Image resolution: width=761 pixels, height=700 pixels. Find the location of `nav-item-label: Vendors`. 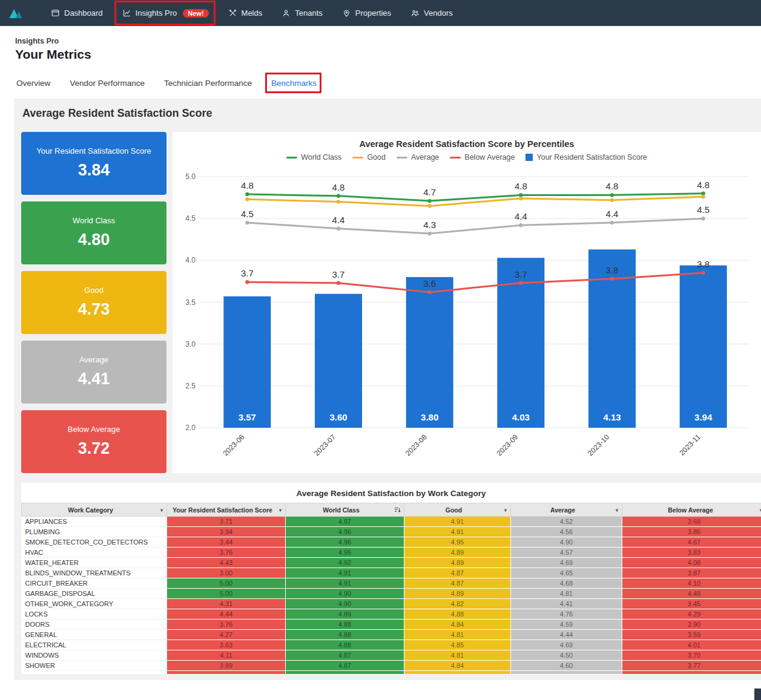

nav-item-label: Vendors is located at coordinates (438, 13).